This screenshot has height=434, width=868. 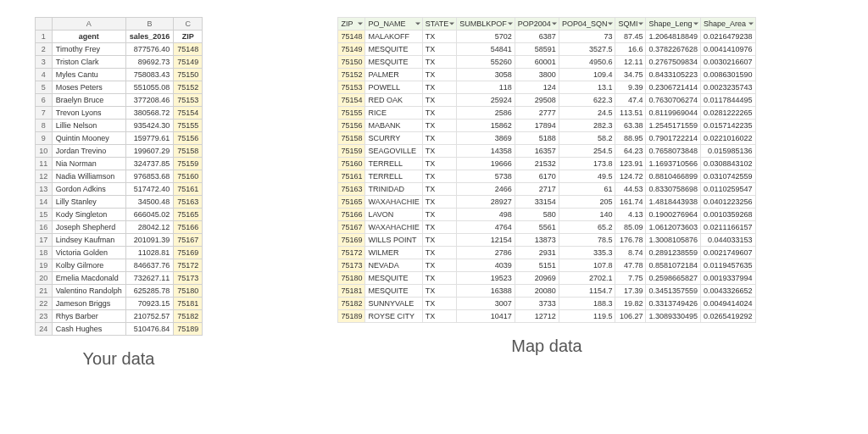 What do you see at coordinates (547, 227) in the screenshot?
I see `table-row: 75167WAXAHACHIETX4764556165.285.091.0612…` at bounding box center [547, 227].